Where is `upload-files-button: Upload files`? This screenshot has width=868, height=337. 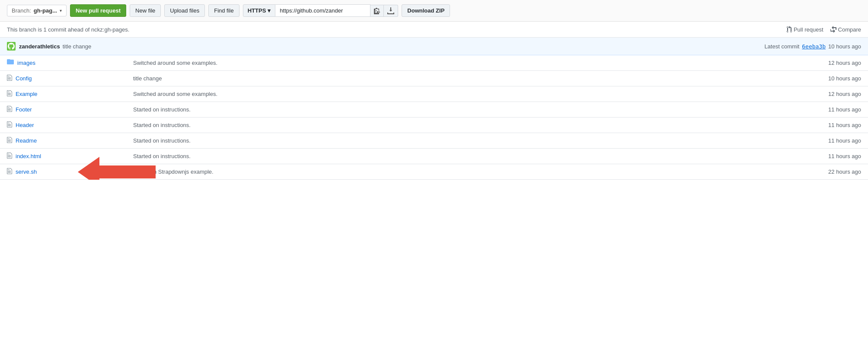 upload-files-button: Upload files is located at coordinates (185, 10).